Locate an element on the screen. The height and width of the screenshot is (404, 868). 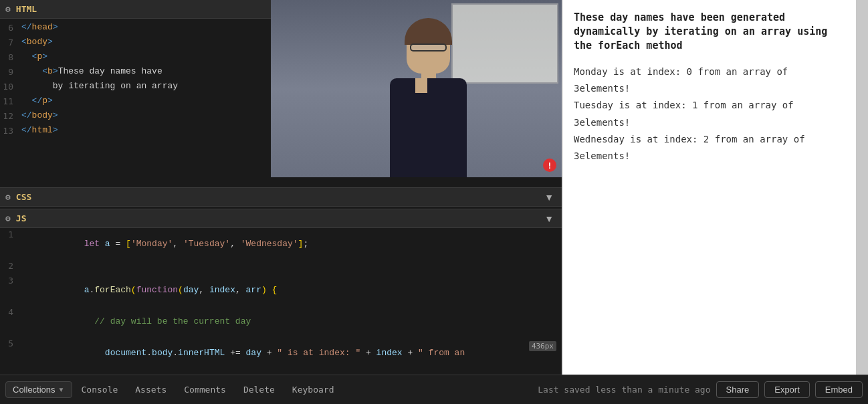
comments-button: Comments is located at coordinates (205, 389).